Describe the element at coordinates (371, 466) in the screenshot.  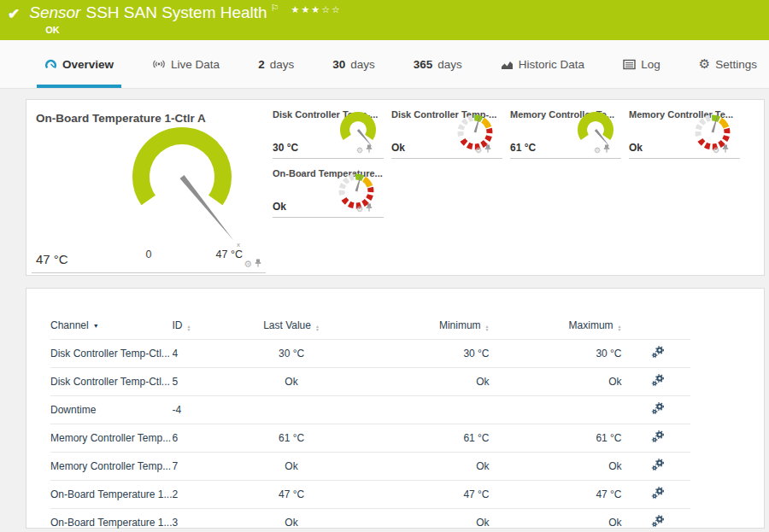
I see `table-row: Memory Controller Temp...7OkOkOk` at that location.